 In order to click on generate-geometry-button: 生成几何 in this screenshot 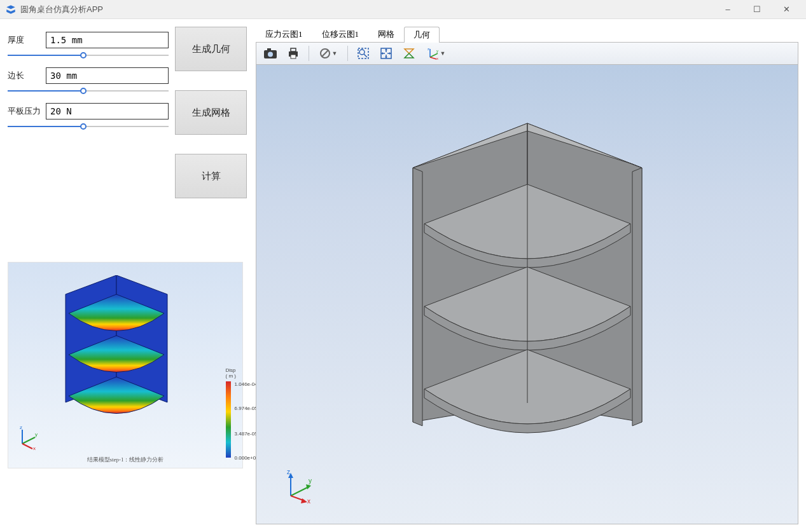, I will do `click(211, 49)`.